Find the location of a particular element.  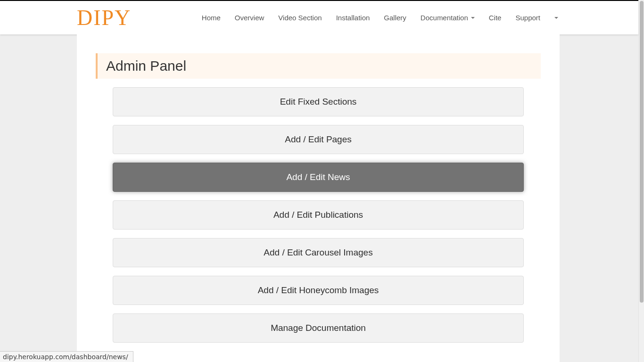

add-edit-publications-button: Add / Edit Publications is located at coordinates (318, 215).